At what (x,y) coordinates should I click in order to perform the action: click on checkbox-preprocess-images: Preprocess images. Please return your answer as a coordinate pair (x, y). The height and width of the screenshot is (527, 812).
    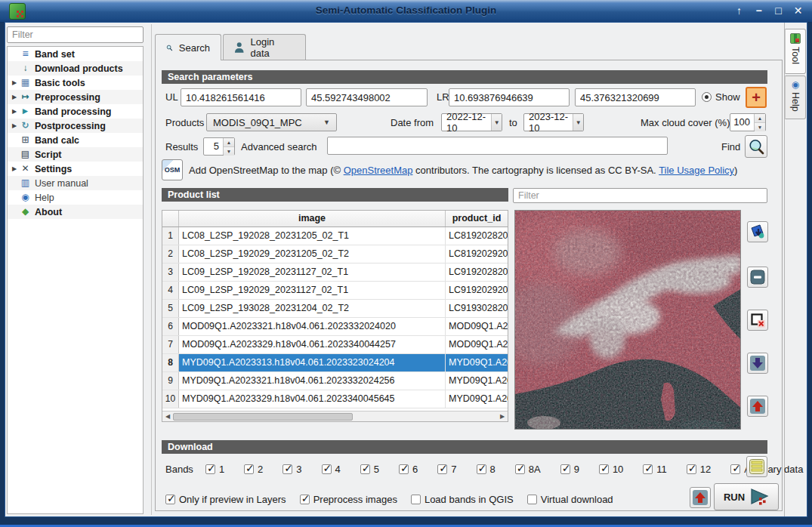
    Looking at the image, I should click on (349, 500).